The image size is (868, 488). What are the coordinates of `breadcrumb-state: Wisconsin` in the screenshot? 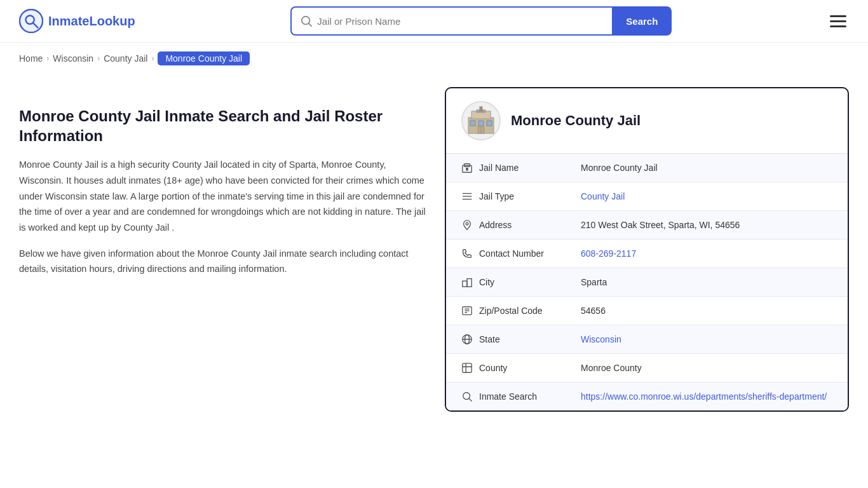 It's located at (73, 58).